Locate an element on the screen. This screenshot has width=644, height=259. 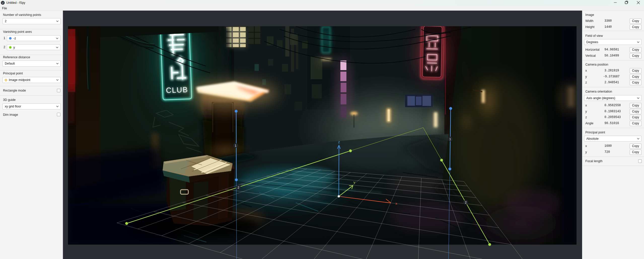
svg-text: x is located at coordinates (396, 204).